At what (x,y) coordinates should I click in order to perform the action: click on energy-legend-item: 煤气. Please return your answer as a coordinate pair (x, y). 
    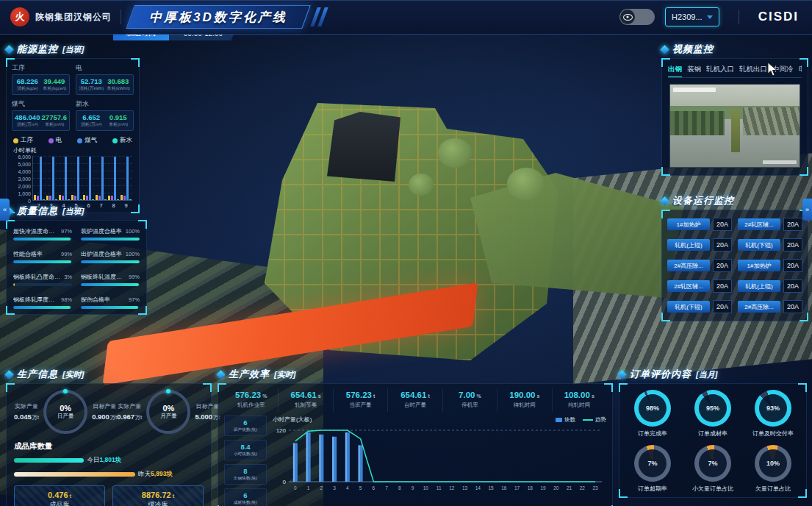
    Looking at the image, I should click on (87, 140).